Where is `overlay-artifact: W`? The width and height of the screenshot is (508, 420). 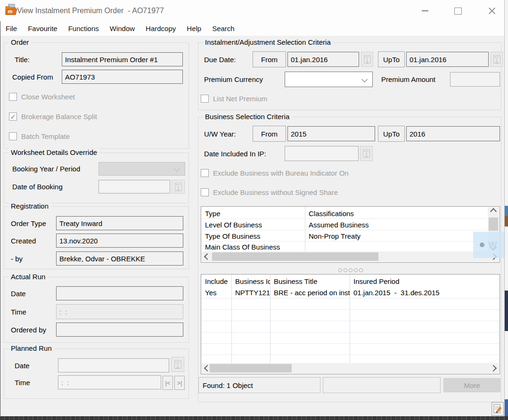 overlay-artifact: W is located at coordinates (491, 245).